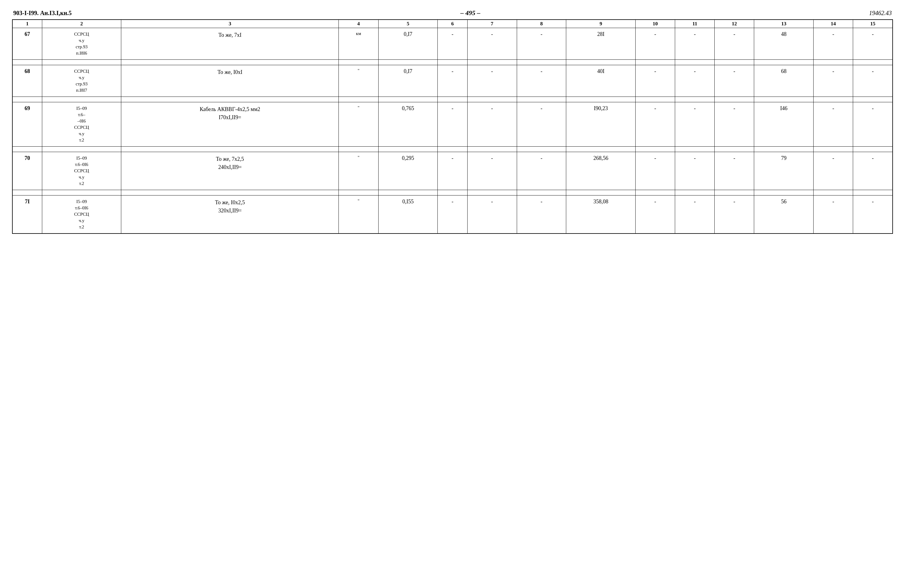  What do you see at coordinates (359, 44) in the screenshot?
I see `cell-unit: км` at bounding box center [359, 44].